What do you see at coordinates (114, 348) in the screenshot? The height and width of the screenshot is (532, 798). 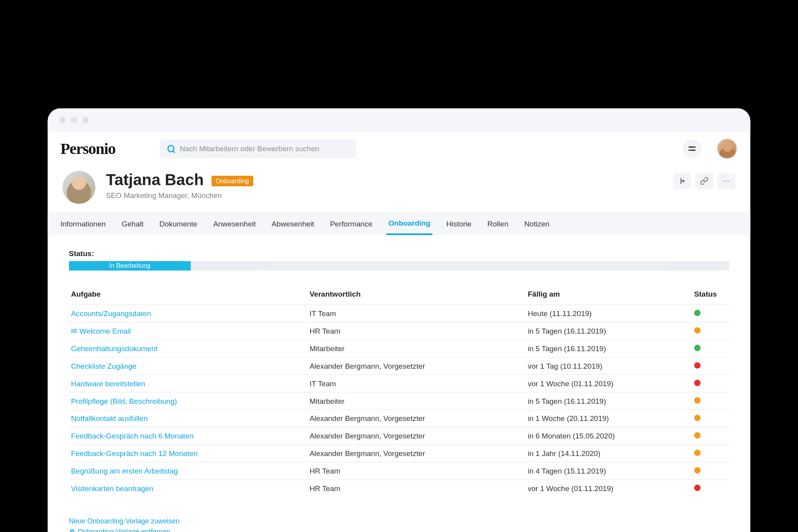 I see `task-link: Geheimhaltungsdokument` at bounding box center [114, 348].